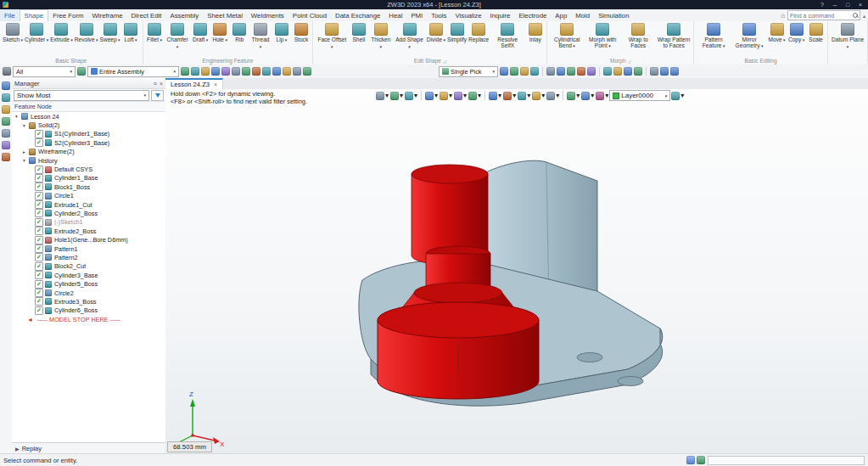 The width and height of the screenshot is (868, 466). Describe the element at coordinates (88, 178) in the screenshot. I see `tree-item-cylinder1-base: ✓Cylinder1_Base` at that location.